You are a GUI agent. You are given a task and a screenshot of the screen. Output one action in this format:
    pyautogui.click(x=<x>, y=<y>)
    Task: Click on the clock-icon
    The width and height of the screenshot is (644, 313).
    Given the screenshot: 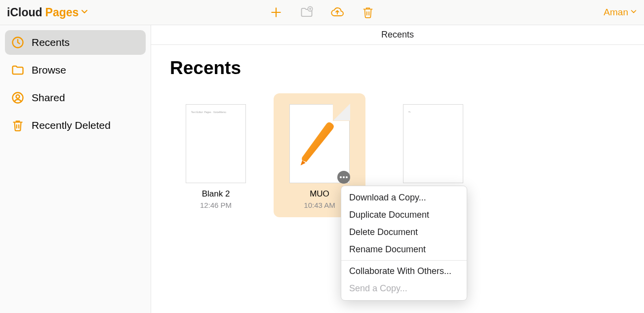 What is the action you would take?
    pyautogui.click(x=18, y=42)
    